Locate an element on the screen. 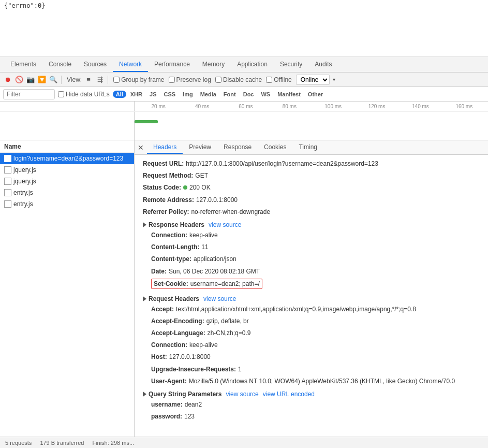 This screenshot has height=448, width=488. tab-memory: Memory is located at coordinates (213, 65).